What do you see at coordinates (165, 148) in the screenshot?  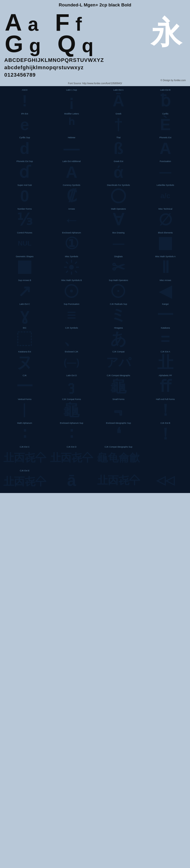 I see `cell-glyph: A` at bounding box center [165, 148].